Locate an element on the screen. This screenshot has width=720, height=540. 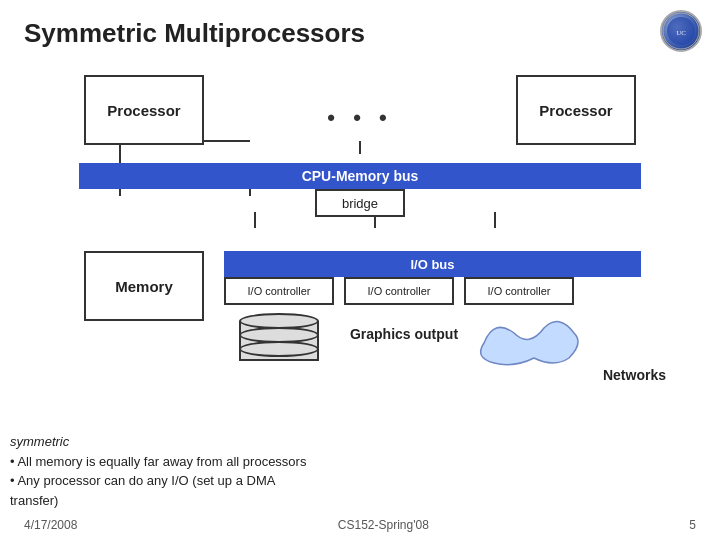
svg-text: UC is located at coordinates (681, 33).